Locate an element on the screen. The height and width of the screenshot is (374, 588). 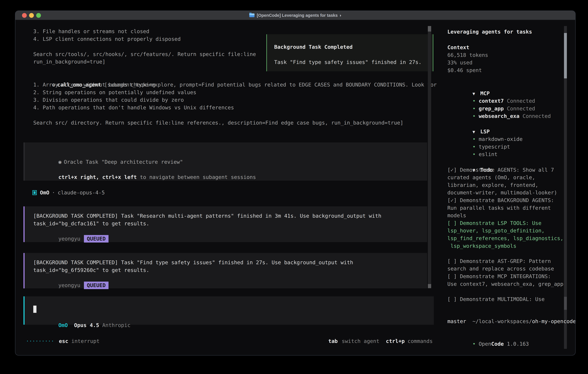
oracle-hint-keys: ctrl+x right, ctrl+x left is located at coordinates (98, 177).